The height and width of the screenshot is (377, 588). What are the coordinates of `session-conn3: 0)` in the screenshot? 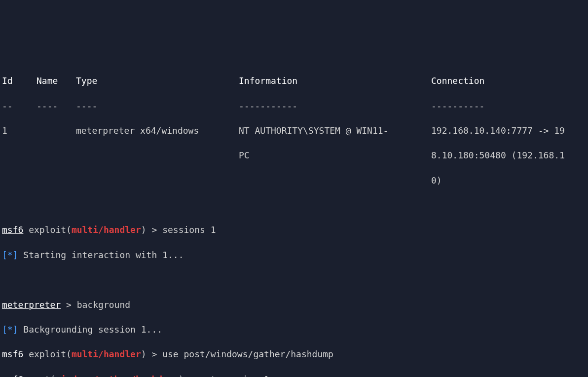 It's located at (509, 181).